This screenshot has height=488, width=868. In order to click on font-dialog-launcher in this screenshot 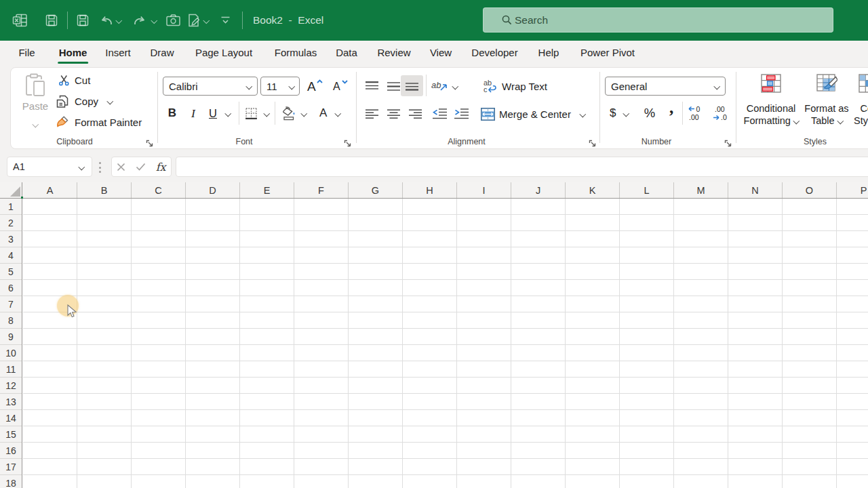, I will do `click(348, 144)`.